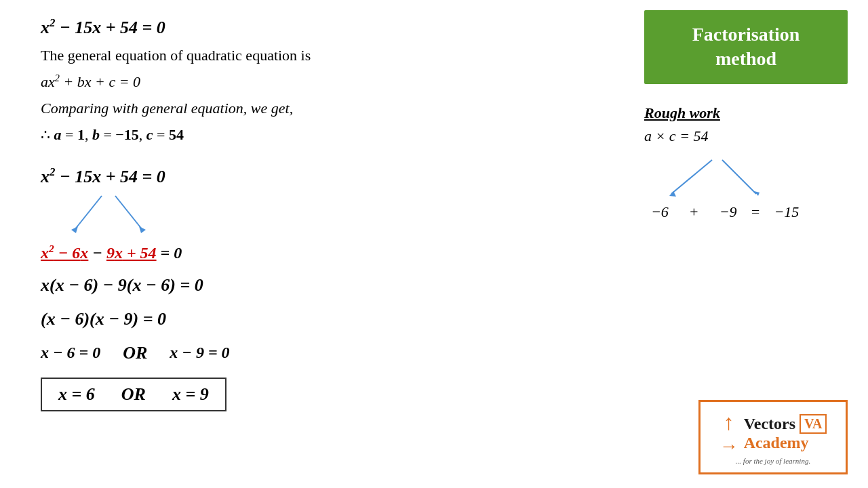 Image resolution: width=868 pixels, height=488 pixels. I want to click on rough-n1: −6, so click(660, 212).